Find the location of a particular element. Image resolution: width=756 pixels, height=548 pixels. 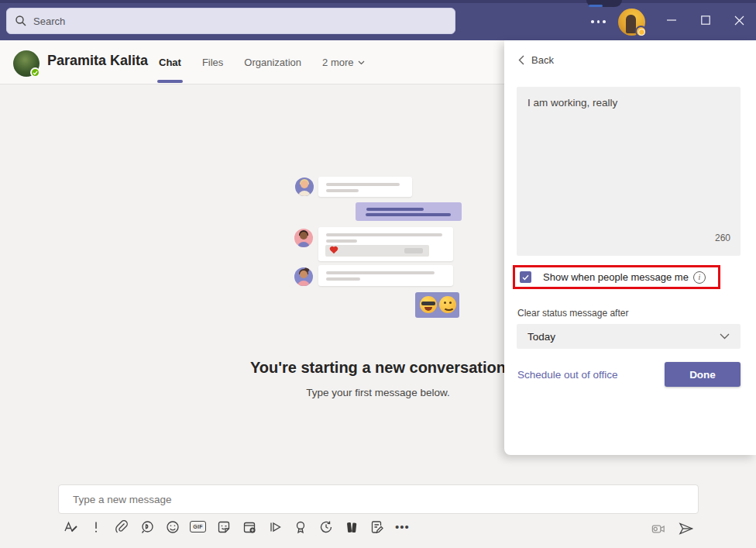

contact-name: Paramita Kalita is located at coordinates (98, 60).